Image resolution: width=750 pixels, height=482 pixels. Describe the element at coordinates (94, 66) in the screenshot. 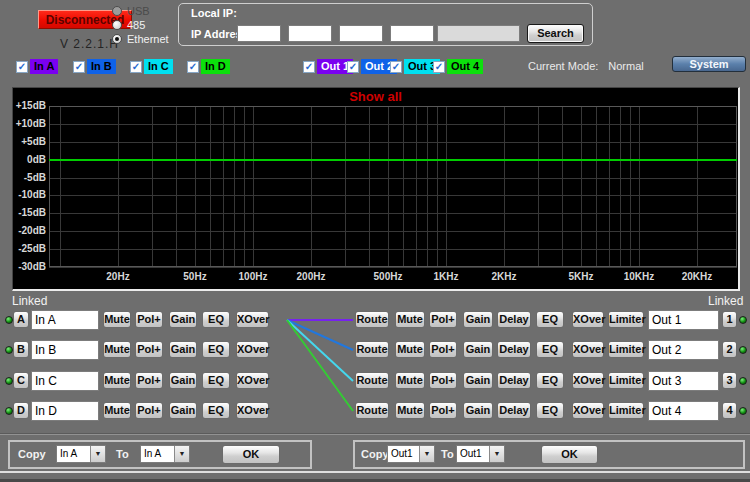

I see `toggle-in-b: ✓ In B` at that location.